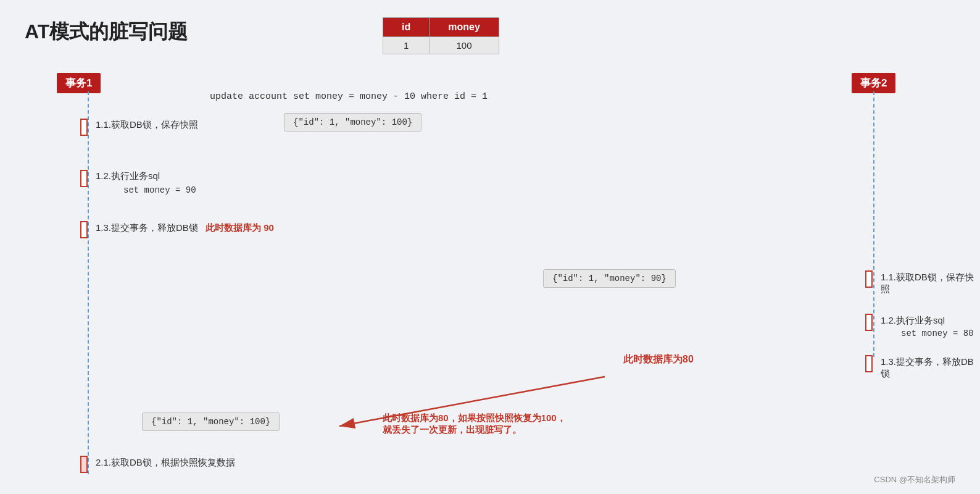  Describe the element at coordinates (931, 283) in the screenshot. I see `tx2-step1-text: 1.1.获取DB锁，保存快照` at that location.